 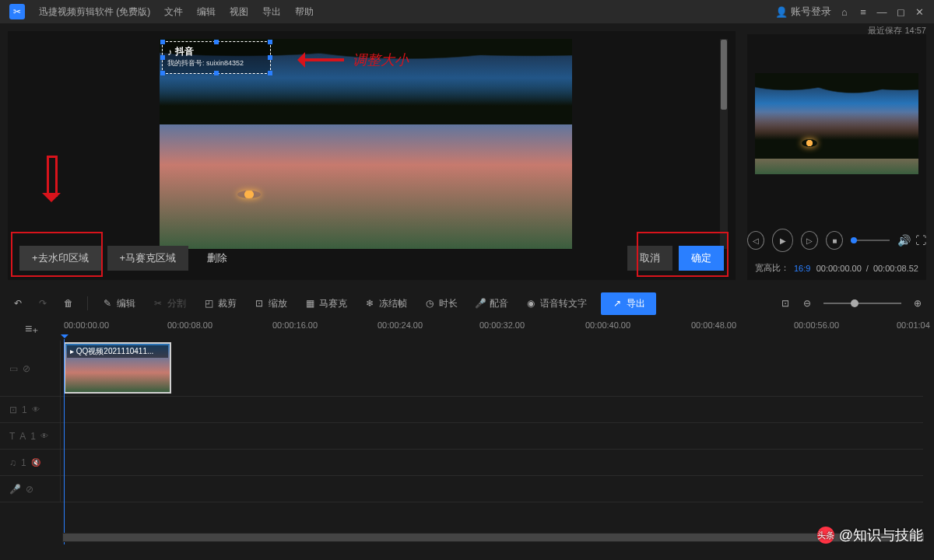 I want to click on scrollbar-thumb, so click(x=724, y=75).